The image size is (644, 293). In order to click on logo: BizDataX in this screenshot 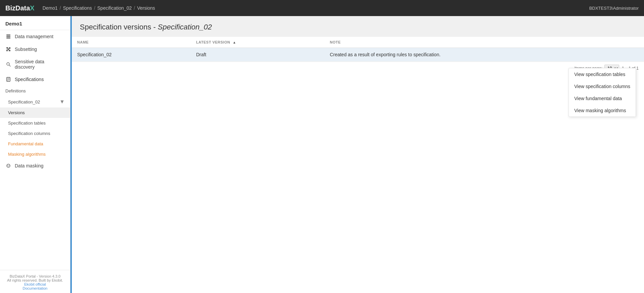, I will do `click(20, 8)`.